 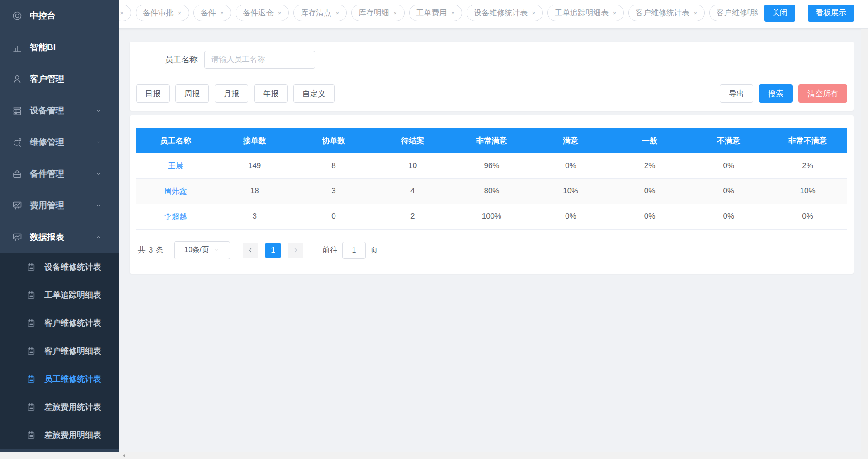 I want to click on sidebar-subitem-label: 员工维修统计表, so click(x=73, y=379).